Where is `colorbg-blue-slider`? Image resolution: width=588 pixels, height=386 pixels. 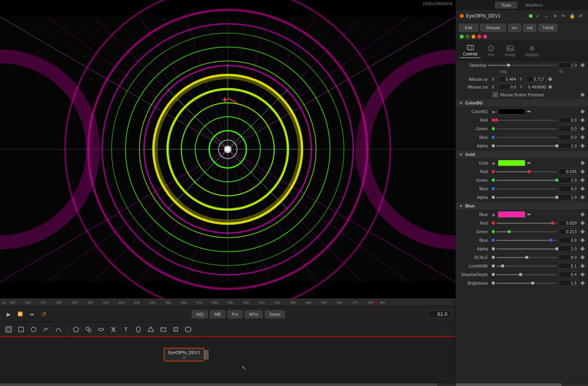
colorbg-blue-slider is located at coordinates (527, 137).